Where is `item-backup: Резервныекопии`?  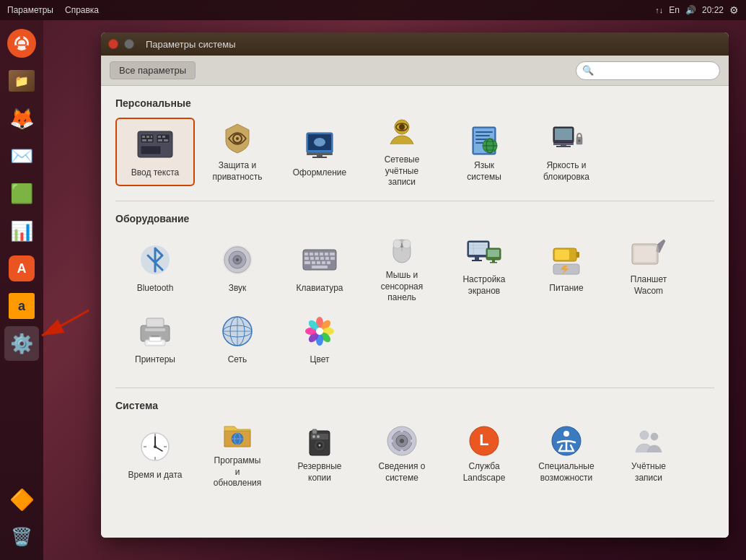
item-backup: Резервныекопии is located at coordinates (320, 455).